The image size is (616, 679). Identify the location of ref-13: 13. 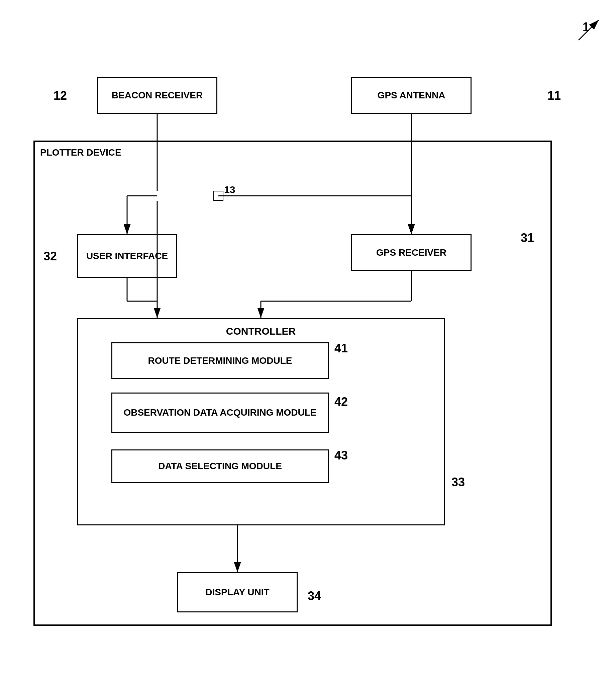
(230, 190).